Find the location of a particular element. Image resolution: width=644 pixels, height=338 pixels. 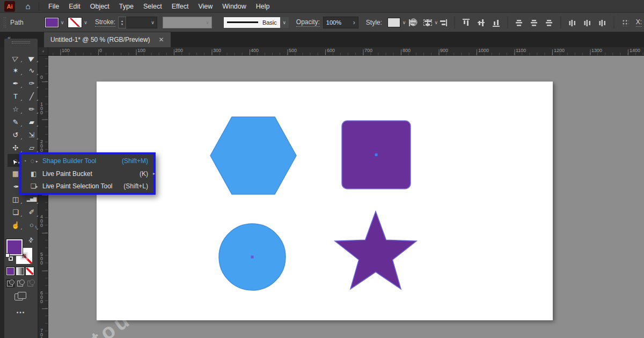

hand-tool: ☝ is located at coordinates (16, 225).